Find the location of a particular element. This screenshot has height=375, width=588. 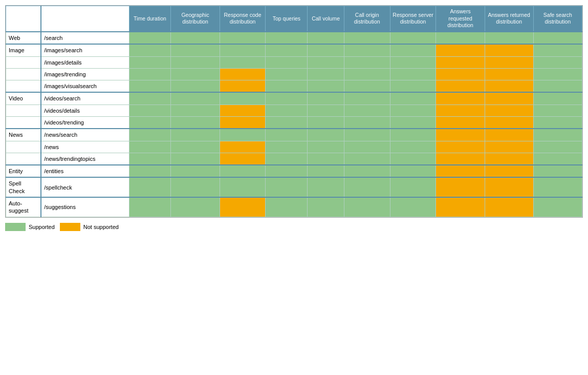

cell-endpoint: /news/trendingtopics is located at coordinates (85, 159).